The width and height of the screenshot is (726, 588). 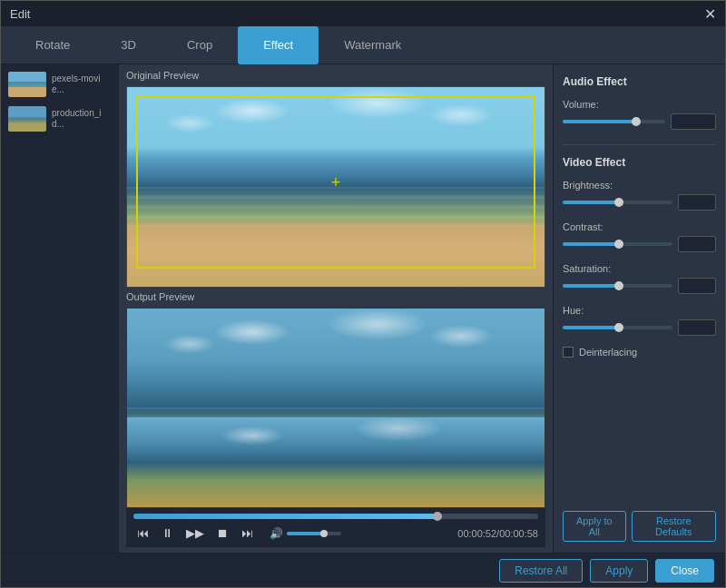 I want to click on volume-slider-fill, so click(x=599, y=122).